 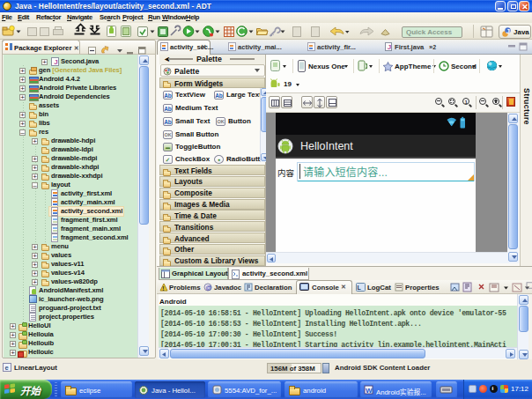 What do you see at coordinates (7, 368) in the screenshot?
I see `svg-text: e` at bounding box center [7, 368].